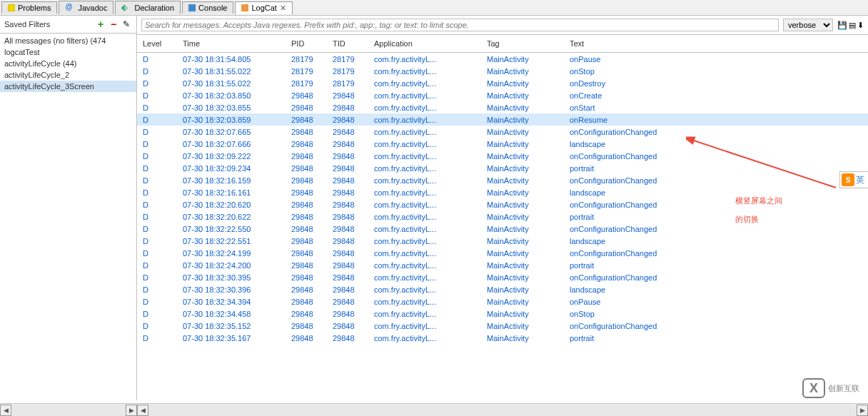 The height and width of the screenshot is (416, 868). Describe the element at coordinates (29, 7) in the screenshot. I see `tab-problems: Problems` at that location.